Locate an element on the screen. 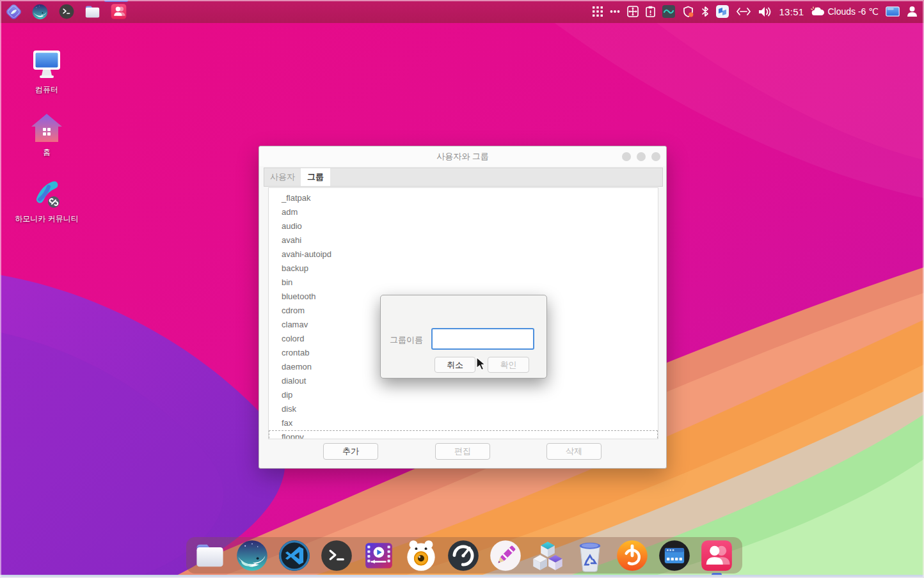 This screenshot has width=924, height=578. dock-file-manager-icon is located at coordinates (210, 556).